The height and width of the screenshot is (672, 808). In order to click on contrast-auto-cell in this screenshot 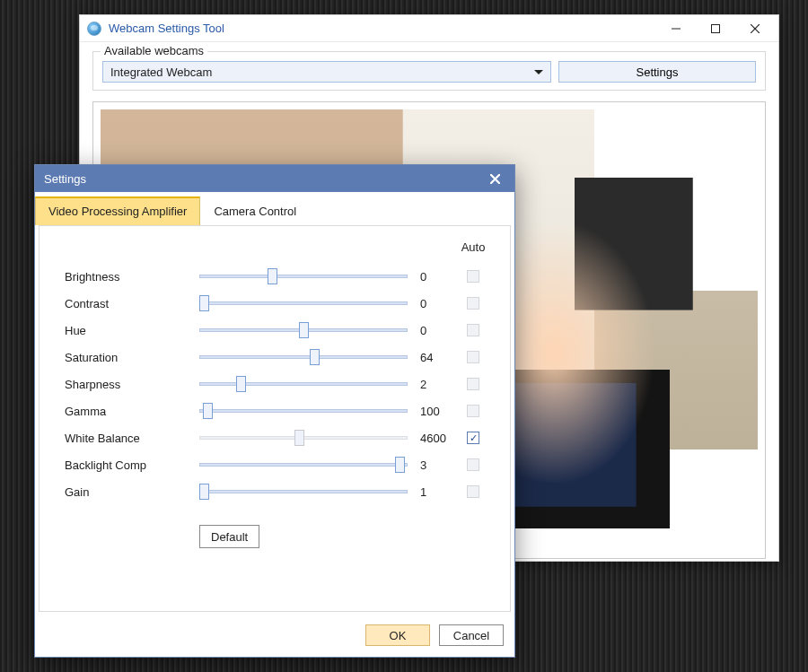, I will do `click(473, 303)`.